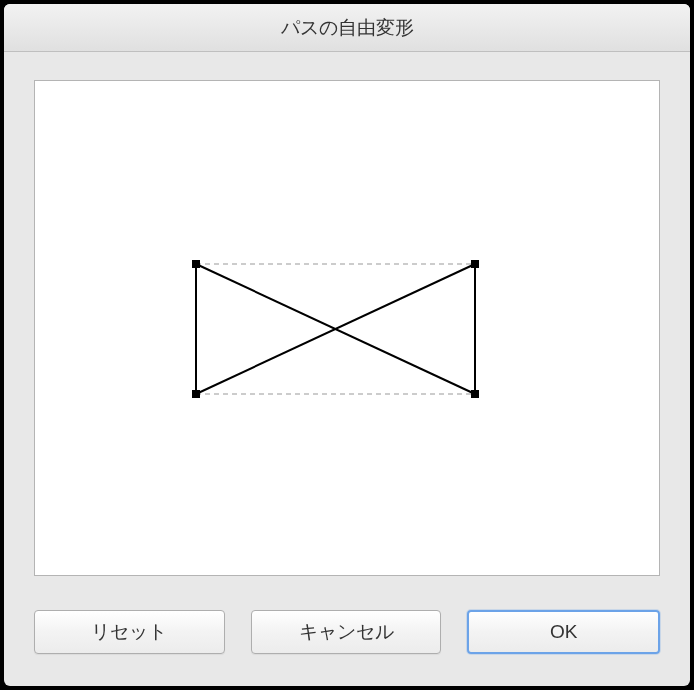 The height and width of the screenshot is (690, 694). Describe the element at coordinates (475, 264) in the screenshot. I see `handle-top-right` at that location.